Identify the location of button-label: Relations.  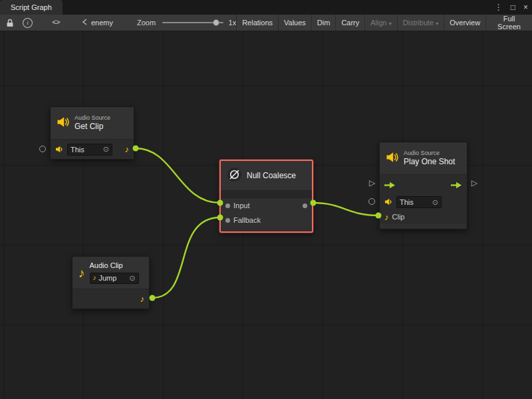
(257, 23).